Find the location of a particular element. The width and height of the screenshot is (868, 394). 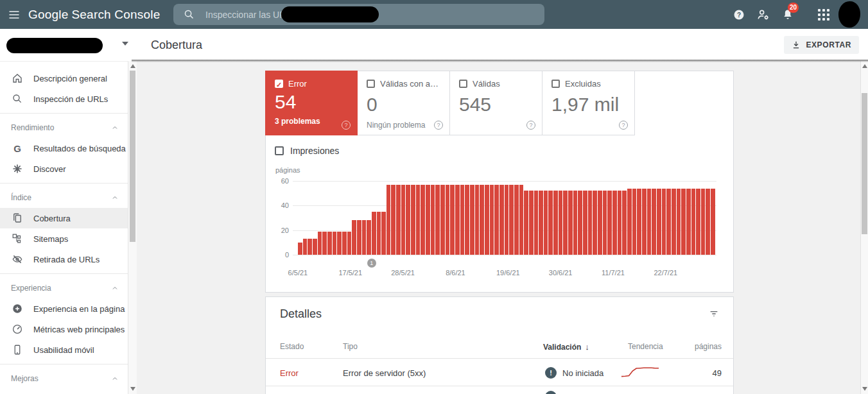

row-tipo: Error de servidor (5xx) is located at coordinates (384, 373).